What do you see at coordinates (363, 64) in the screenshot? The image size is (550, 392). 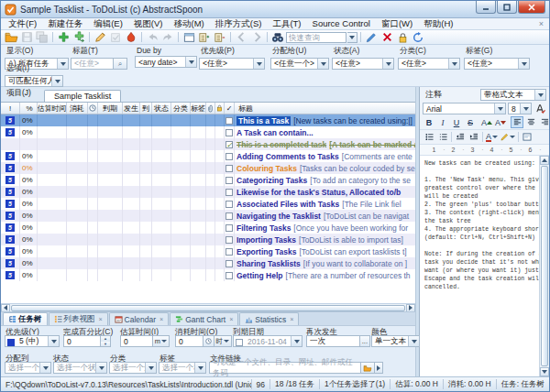 I see `filter-status-combo: <任意>` at bounding box center [363, 64].